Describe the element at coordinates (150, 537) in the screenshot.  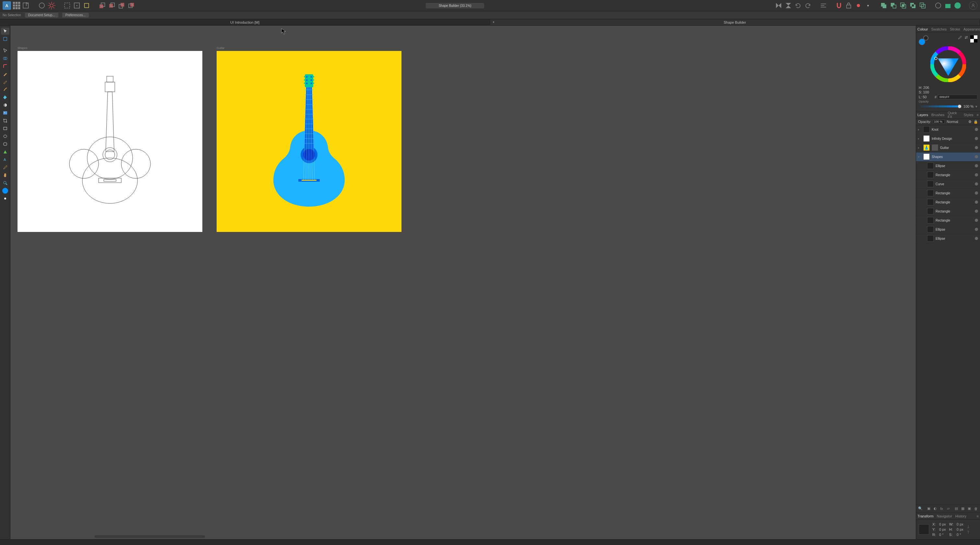
I see `horizontal-scrollbar` at that location.